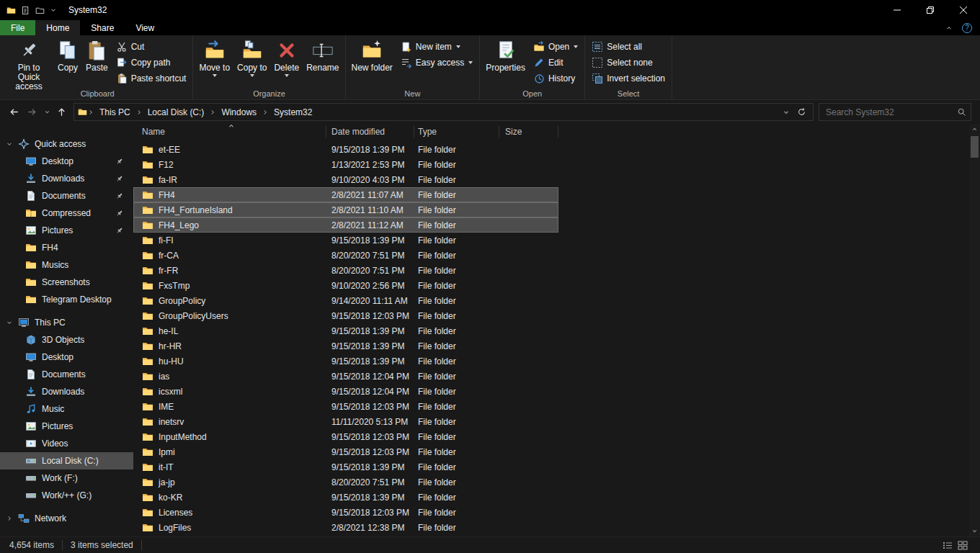 This screenshot has width=980, height=553. I want to click on file-row-inetsrv: inetsrv11/11/2020 5:13 PMFile folder, so click(346, 422).